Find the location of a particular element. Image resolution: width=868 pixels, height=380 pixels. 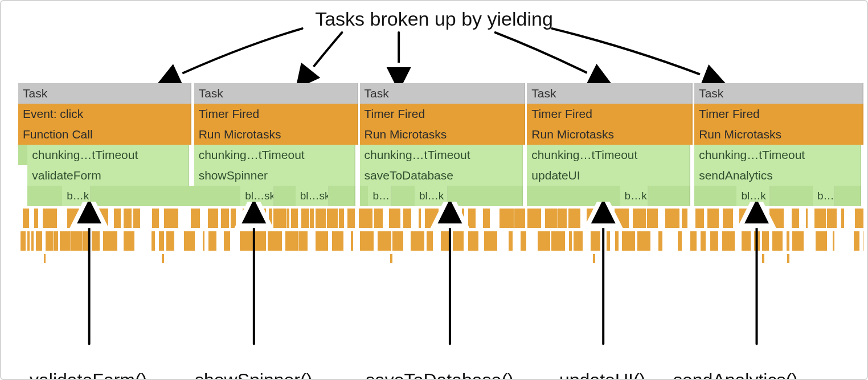

flame-bar: Event: click is located at coordinates (105, 114).